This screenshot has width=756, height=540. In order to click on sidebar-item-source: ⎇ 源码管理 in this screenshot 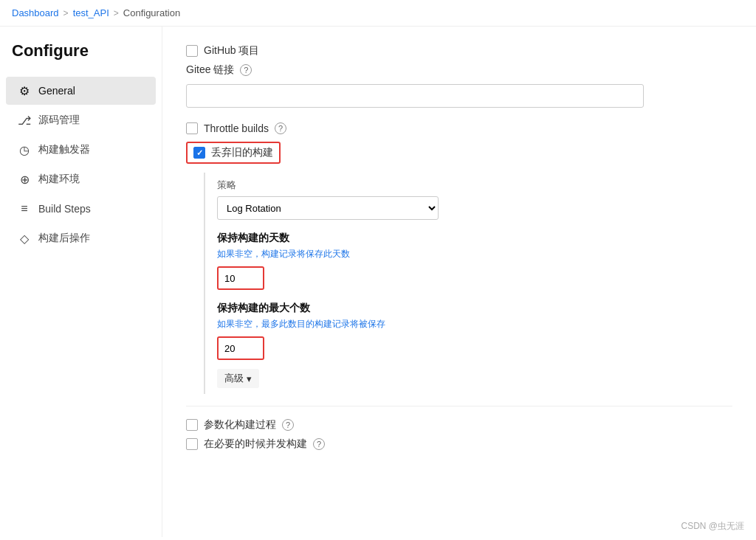, I will do `click(81, 120)`.